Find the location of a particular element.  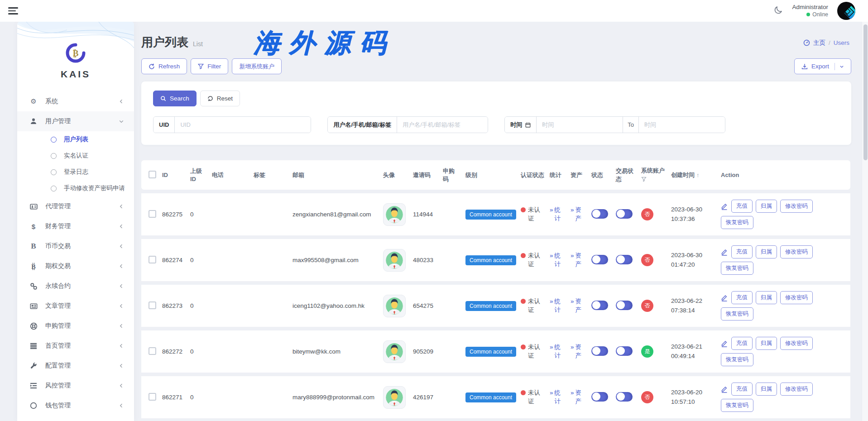

cell-email: zengxianchen81@gmail.com is located at coordinates (335, 215).